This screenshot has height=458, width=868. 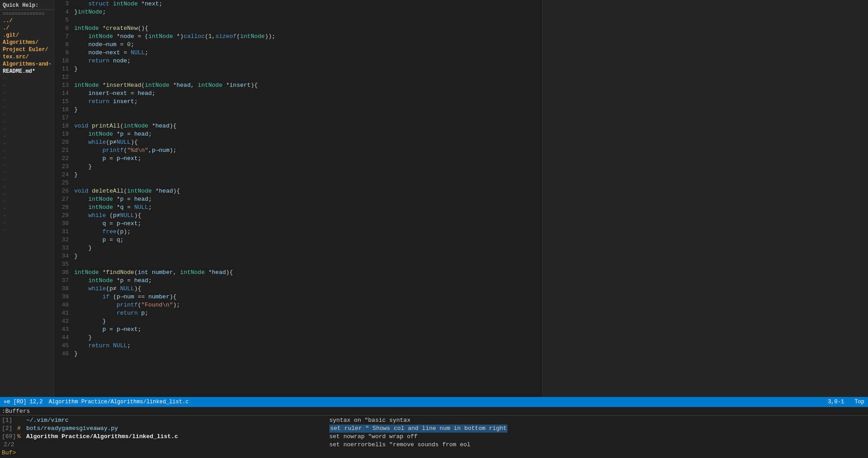 What do you see at coordinates (27, 216) in the screenshot?
I see `sidebar-dash-20: -` at bounding box center [27, 216].